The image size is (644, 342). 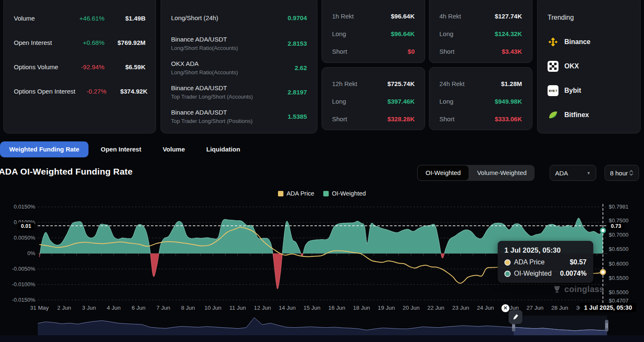 What do you see at coordinates (80, 67) in the screenshot?
I see `market-stats-panel: Volume+46.61%$1.49BOpen Interest+0.68%$7…` at bounding box center [80, 67].